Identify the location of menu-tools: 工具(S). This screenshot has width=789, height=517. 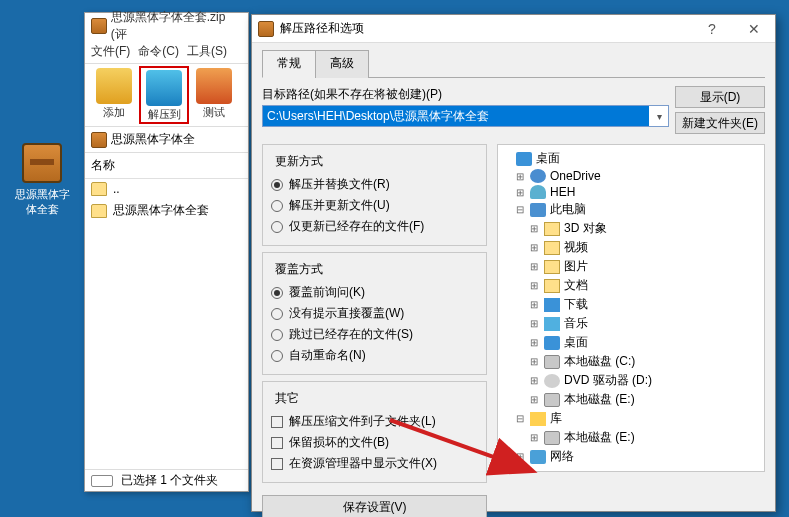
(207, 52).